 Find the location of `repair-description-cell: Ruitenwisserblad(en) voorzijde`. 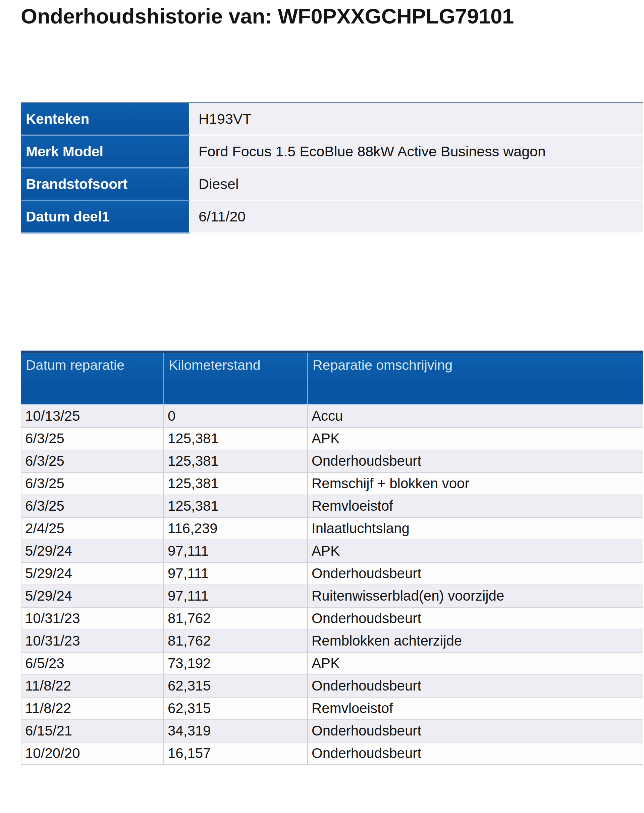

repair-description-cell: Ruitenwisserblad(en) voorzijde is located at coordinates (475, 596).